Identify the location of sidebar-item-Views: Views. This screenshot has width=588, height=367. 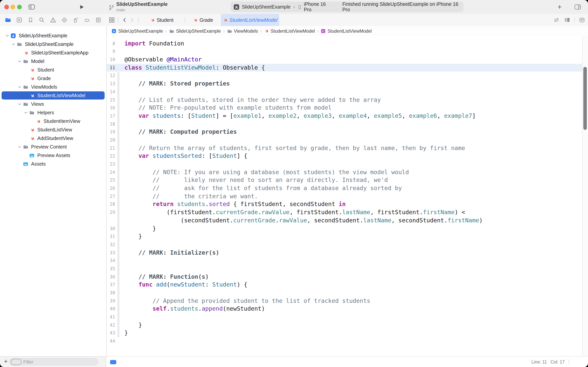
(53, 104).